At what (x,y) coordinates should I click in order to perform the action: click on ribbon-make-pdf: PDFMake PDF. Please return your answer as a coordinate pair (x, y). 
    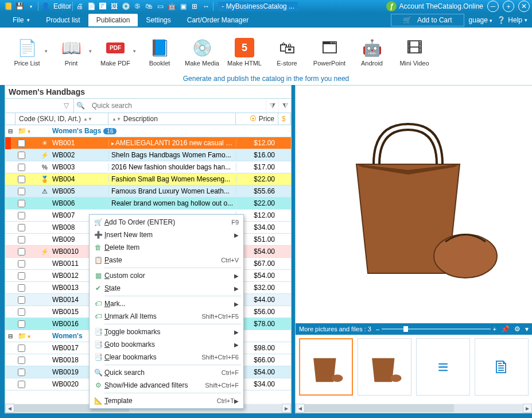
    Looking at the image, I should click on (115, 51).